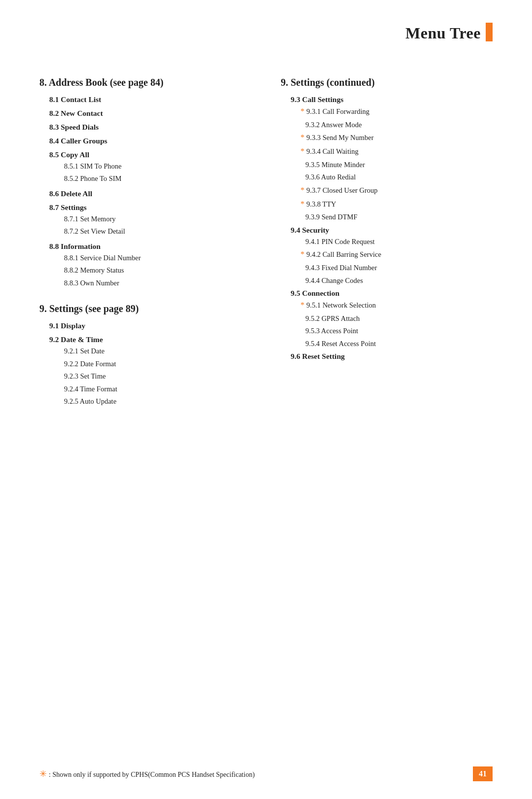  Describe the element at coordinates (387, 268) in the screenshot. I see `item-9-4-3: 9.4.3 Fixed Dial Number` at that location.